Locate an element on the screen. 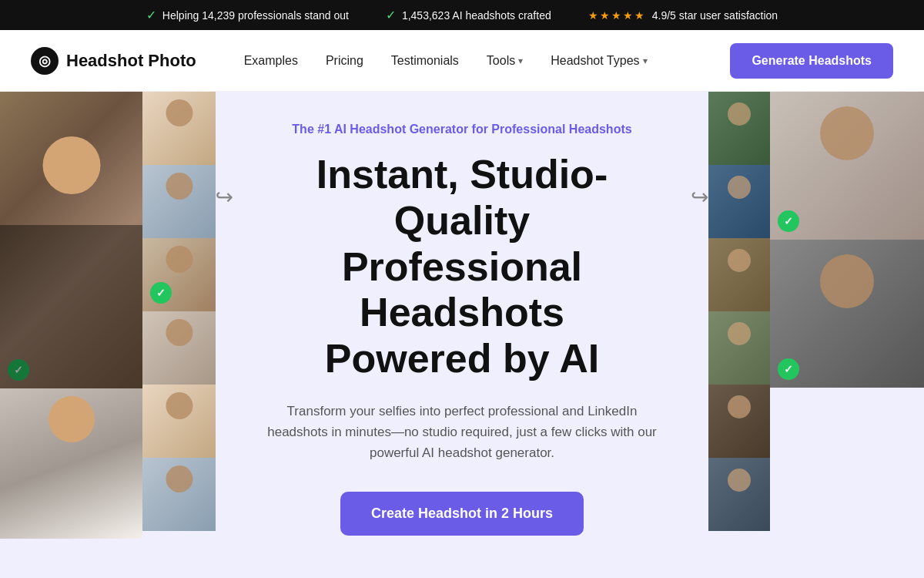 This screenshot has height=578, width=924. star-rating: ★★★★★ is located at coordinates (618, 15).